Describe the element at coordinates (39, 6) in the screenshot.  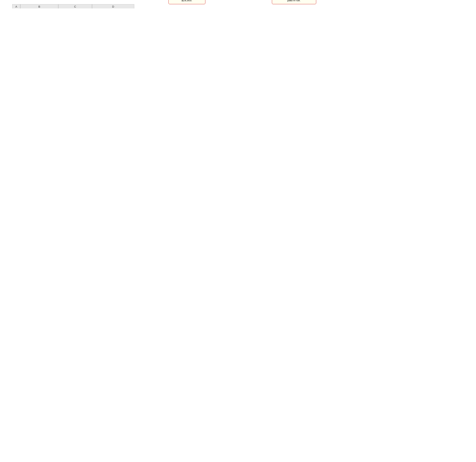
I see `col-header-b: B` at that location.